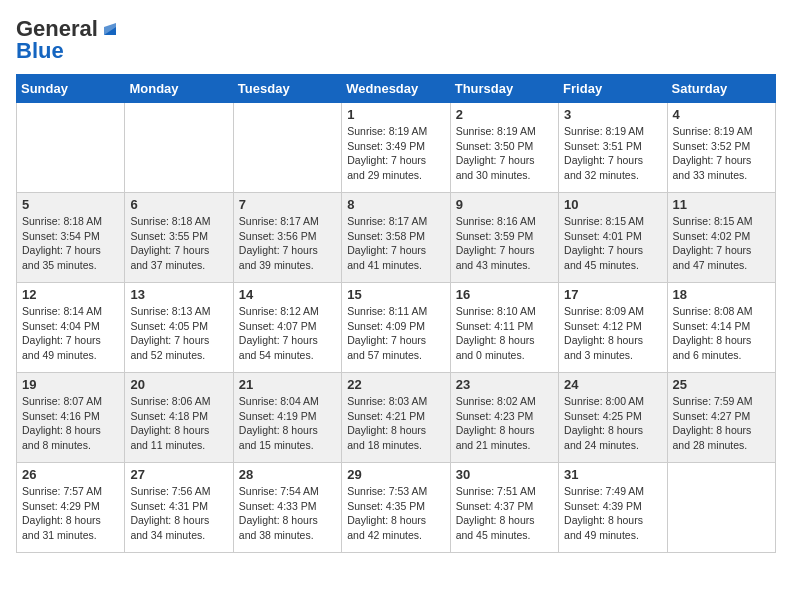 The height and width of the screenshot is (612, 792). Describe the element at coordinates (613, 238) in the screenshot. I see `calendar-day-cell: 10Sunrise: 8:15 AM Sunset: 4:01 PM Dayli…` at that location.